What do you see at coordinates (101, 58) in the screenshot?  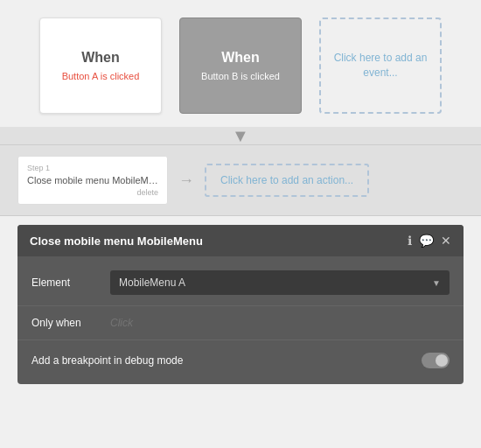 I see `card1-title: When` at bounding box center [101, 58].